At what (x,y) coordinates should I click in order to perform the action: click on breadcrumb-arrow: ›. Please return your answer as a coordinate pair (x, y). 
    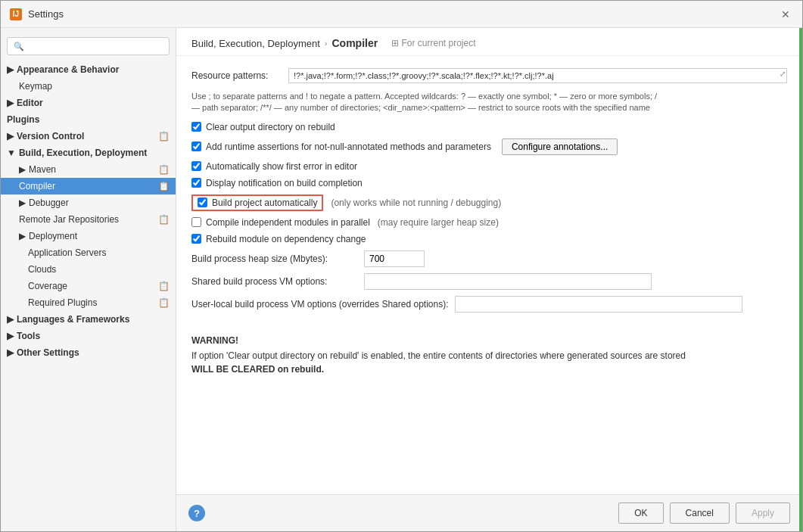
    Looking at the image, I should click on (326, 43).